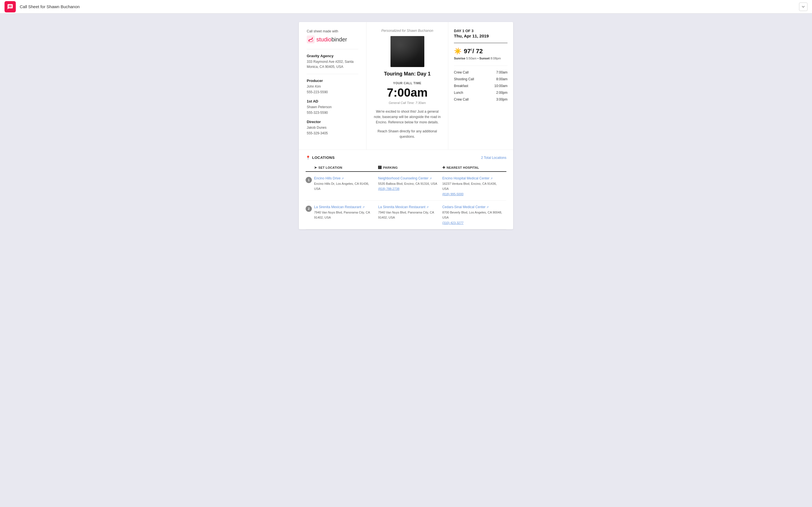 This screenshot has width=812, height=507. I want to click on schedule-container: Crew Call7:00amShooting Call8:00amBreakf…, so click(480, 86).